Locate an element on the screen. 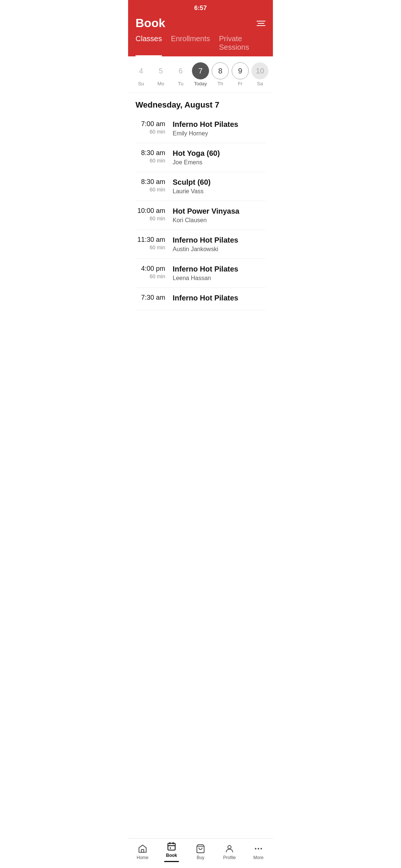 This screenshot has width=401, height=868. class-info-5: Inferno Hot Pilates Leena Hassan is located at coordinates (219, 273).